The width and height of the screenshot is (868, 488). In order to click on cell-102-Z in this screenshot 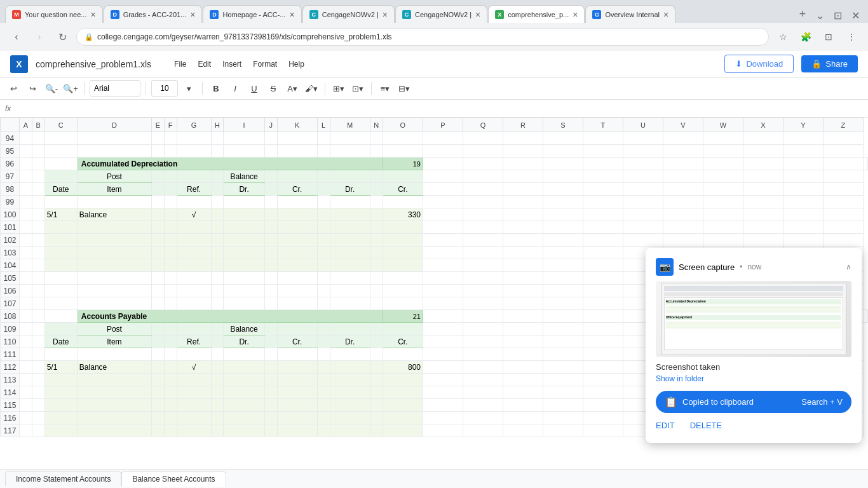, I will do `click(843, 240)`.